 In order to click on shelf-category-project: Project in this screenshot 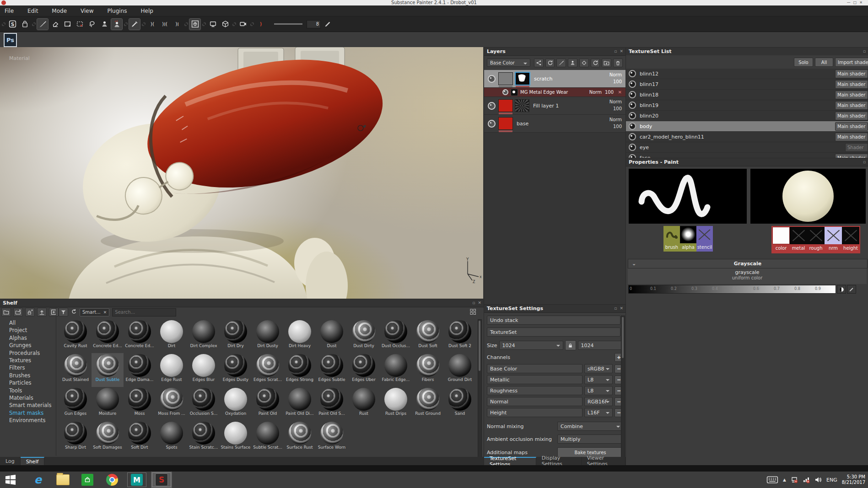, I will do `click(32, 330)`.